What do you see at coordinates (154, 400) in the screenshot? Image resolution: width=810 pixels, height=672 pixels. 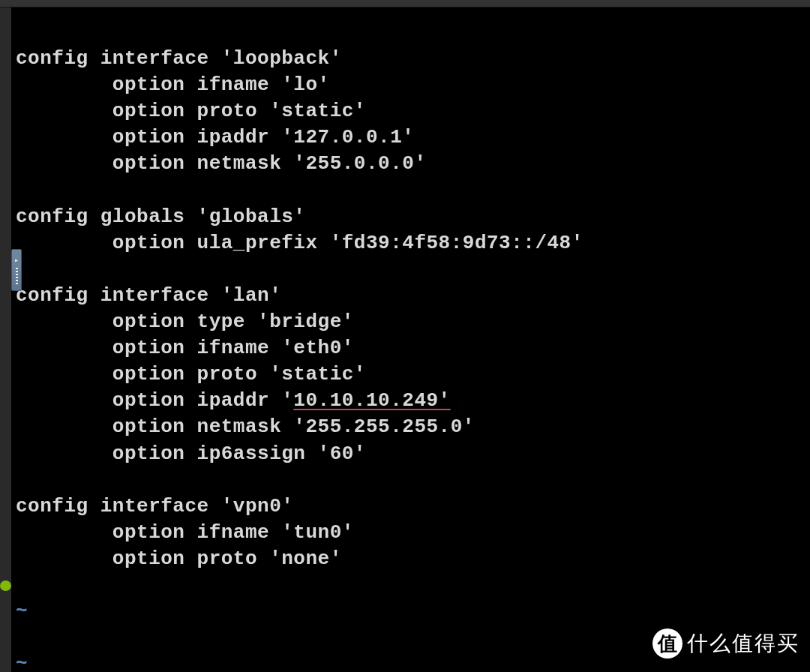 I see `cfg-lan-ipaddr-pre: option ipaddr '` at bounding box center [154, 400].